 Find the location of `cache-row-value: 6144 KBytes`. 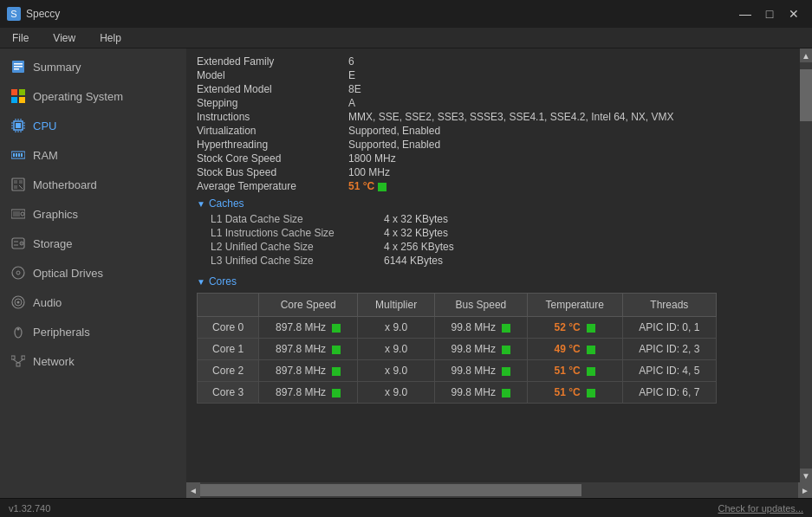

cache-row-value: 6144 KBytes is located at coordinates (413, 261).